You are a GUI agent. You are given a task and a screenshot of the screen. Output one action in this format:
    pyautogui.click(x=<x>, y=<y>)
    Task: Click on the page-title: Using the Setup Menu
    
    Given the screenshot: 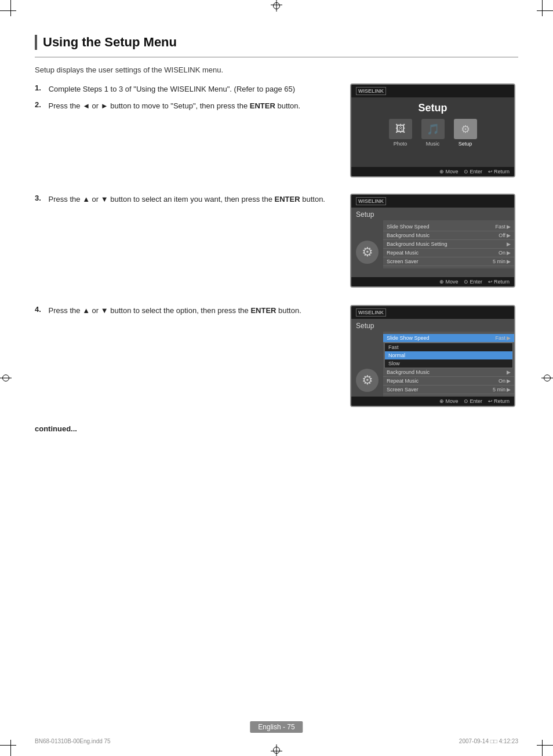 What is the action you would take?
    pyautogui.click(x=110, y=42)
    